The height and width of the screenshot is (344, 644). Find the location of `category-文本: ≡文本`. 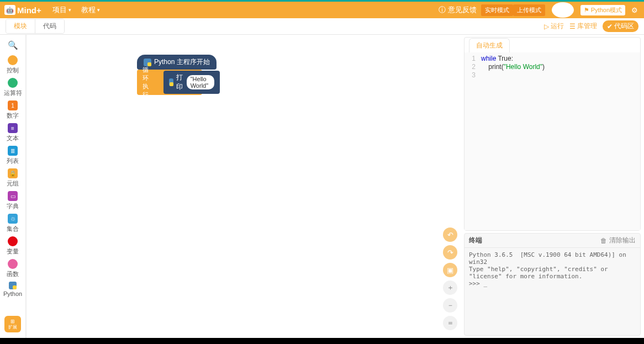

category-文本: ≡文本 is located at coordinates (13, 133).